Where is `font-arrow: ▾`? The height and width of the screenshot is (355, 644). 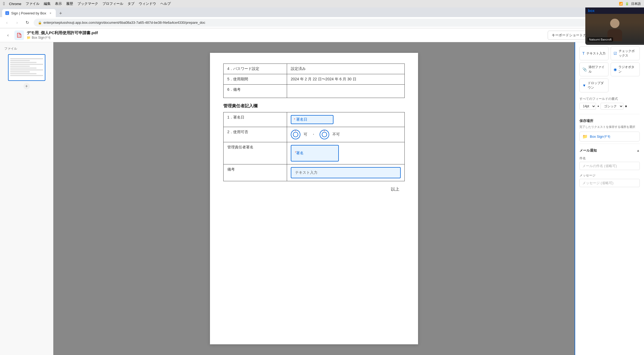 font-arrow: ▾ is located at coordinates (626, 106).